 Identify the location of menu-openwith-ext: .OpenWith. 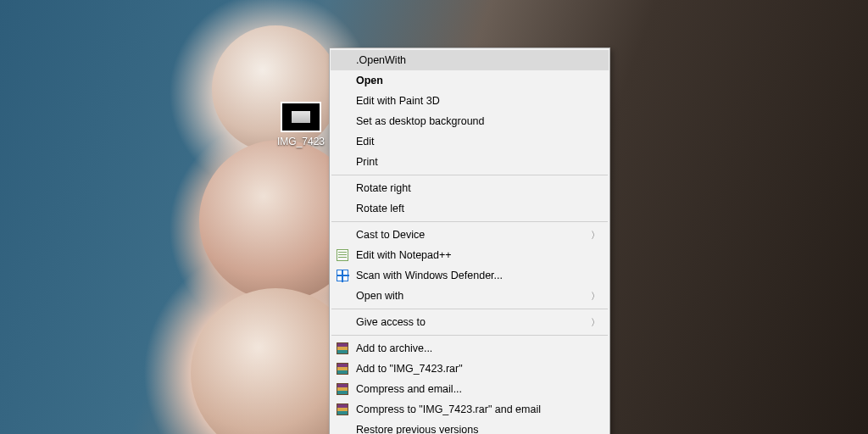
(470, 60).